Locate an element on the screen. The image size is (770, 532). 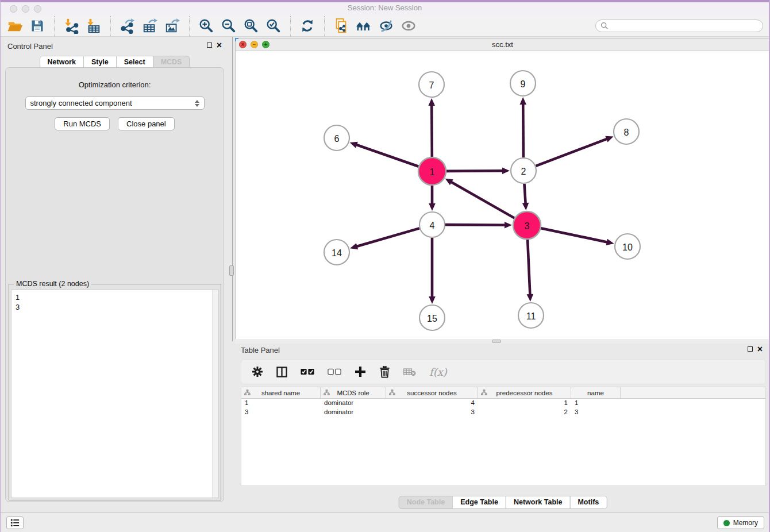
homes-icon is located at coordinates (364, 26).